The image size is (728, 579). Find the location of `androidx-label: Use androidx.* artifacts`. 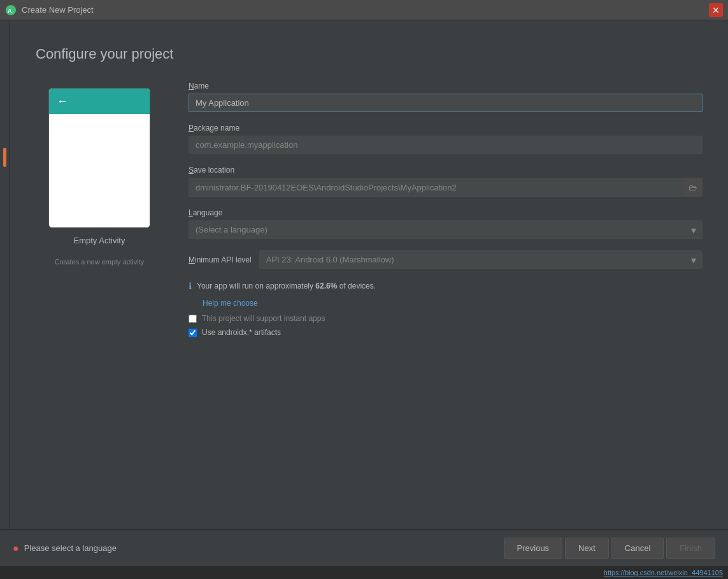

androidx-label: Use androidx.* artifacts is located at coordinates (241, 332).